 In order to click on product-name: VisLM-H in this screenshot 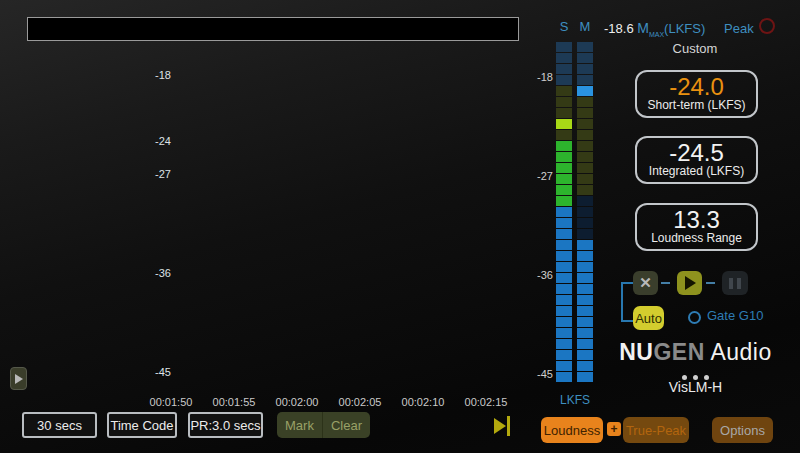, I will do `click(696, 387)`.